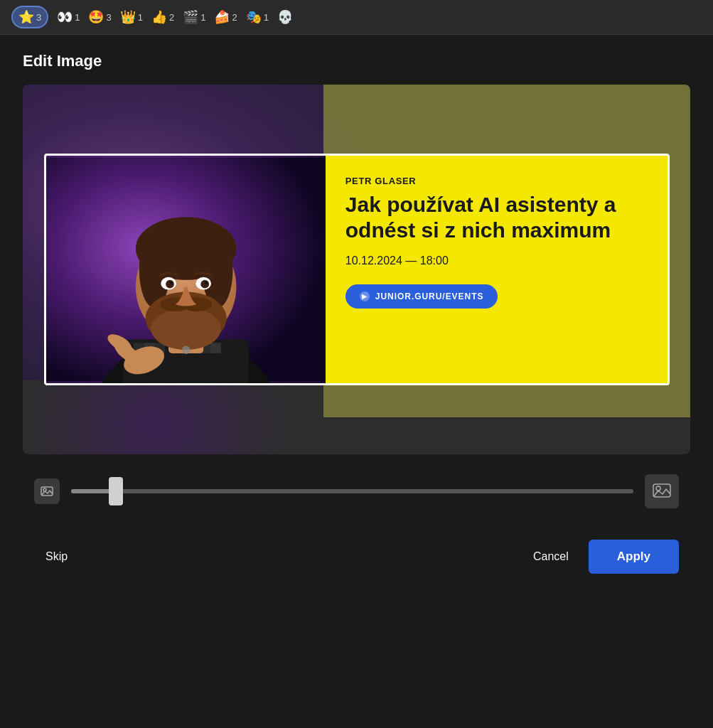 The image size is (713, 728). Describe the element at coordinates (47, 491) in the screenshot. I see `image-small-icon` at that location.